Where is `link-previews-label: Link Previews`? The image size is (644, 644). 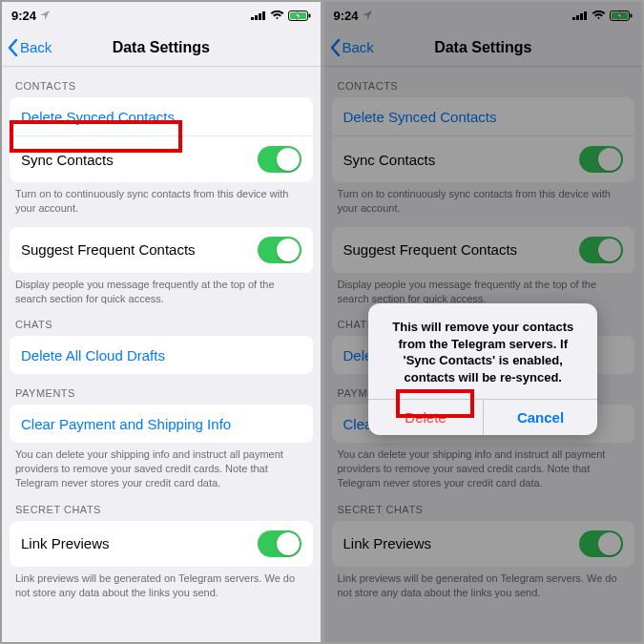
link-previews-label: Link Previews is located at coordinates (65, 544).